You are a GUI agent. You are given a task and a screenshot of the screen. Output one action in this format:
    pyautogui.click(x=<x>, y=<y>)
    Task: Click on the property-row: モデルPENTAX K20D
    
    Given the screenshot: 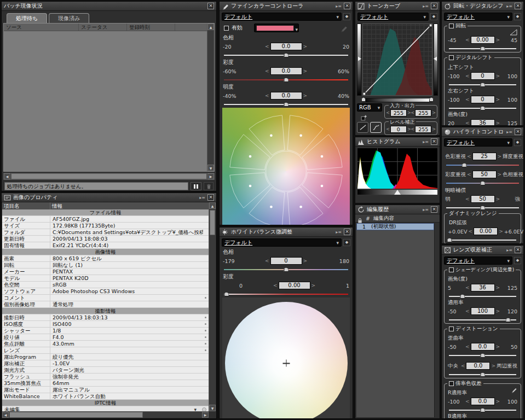 What is the action you would take?
    pyautogui.click(x=105, y=278)
    